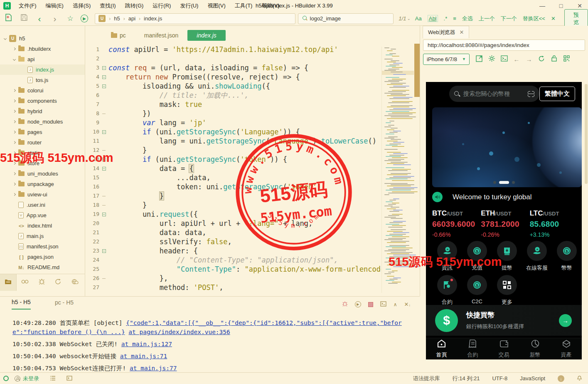 The image size is (588, 384). What do you see at coordinates (42, 70) in the screenshot?
I see `tree-item-index.js: Jindex.js` at bounding box center [42, 70].